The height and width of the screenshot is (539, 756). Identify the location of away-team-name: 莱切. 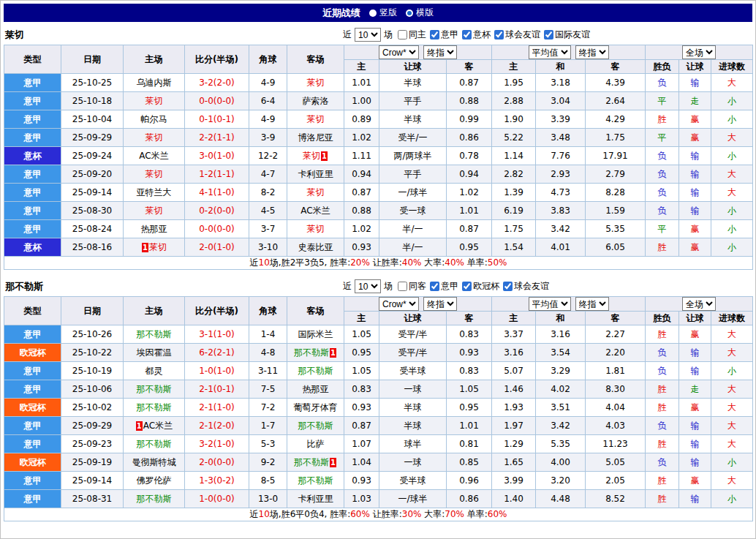
(316, 83).